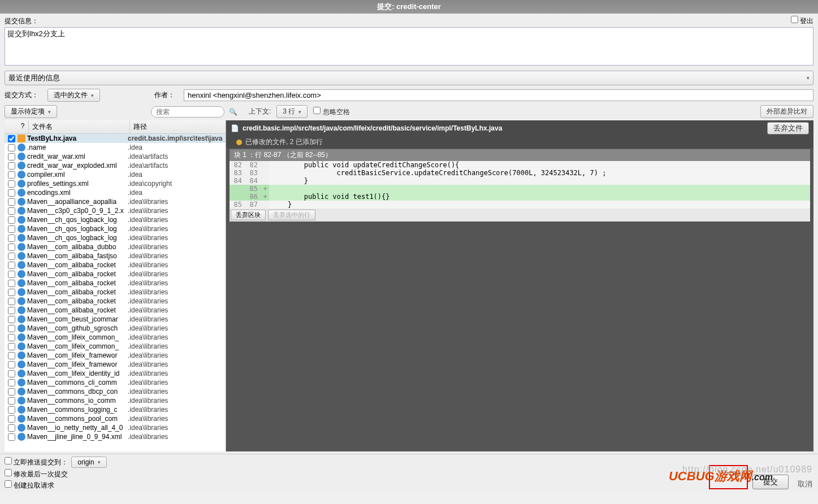 The height and width of the screenshot is (504, 818). I want to click on commit-message-input: 提交到lhx2分支上, so click(409, 46).